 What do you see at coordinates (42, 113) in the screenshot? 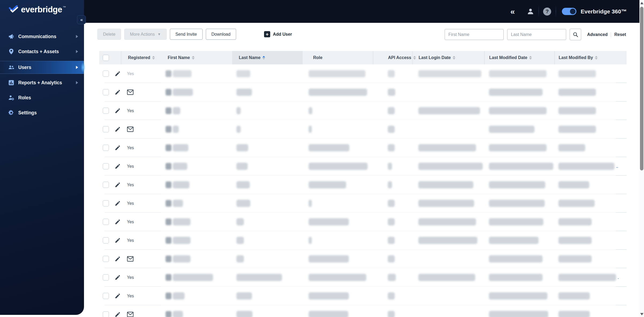
I see `sidebar-item-settings: Settings` at bounding box center [42, 113].